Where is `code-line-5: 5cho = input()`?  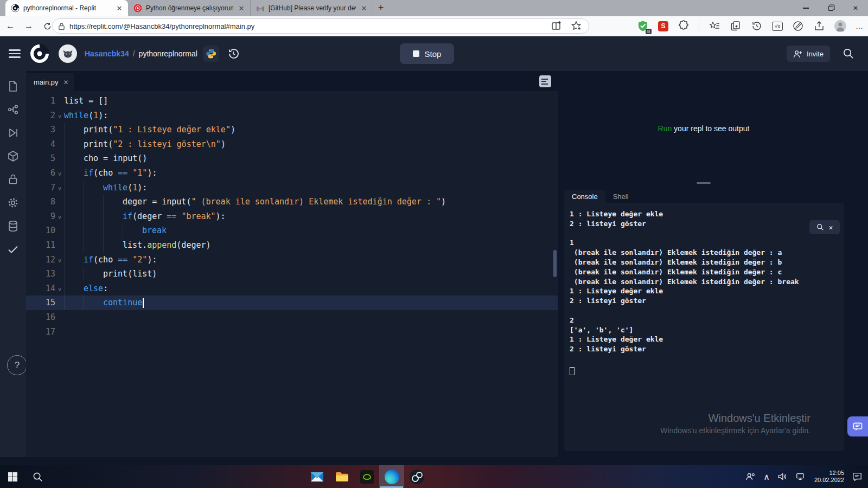
code-line-5: 5cho = input() is located at coordinates (292, 158).